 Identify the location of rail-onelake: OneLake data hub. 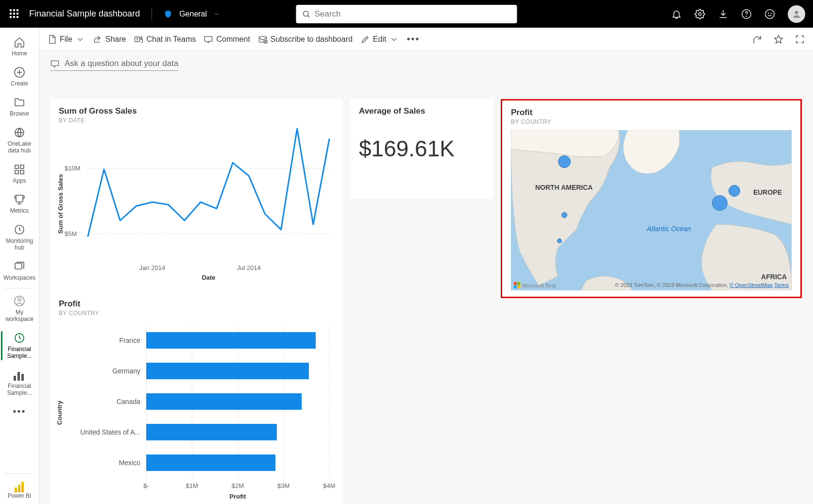
(19, 140).